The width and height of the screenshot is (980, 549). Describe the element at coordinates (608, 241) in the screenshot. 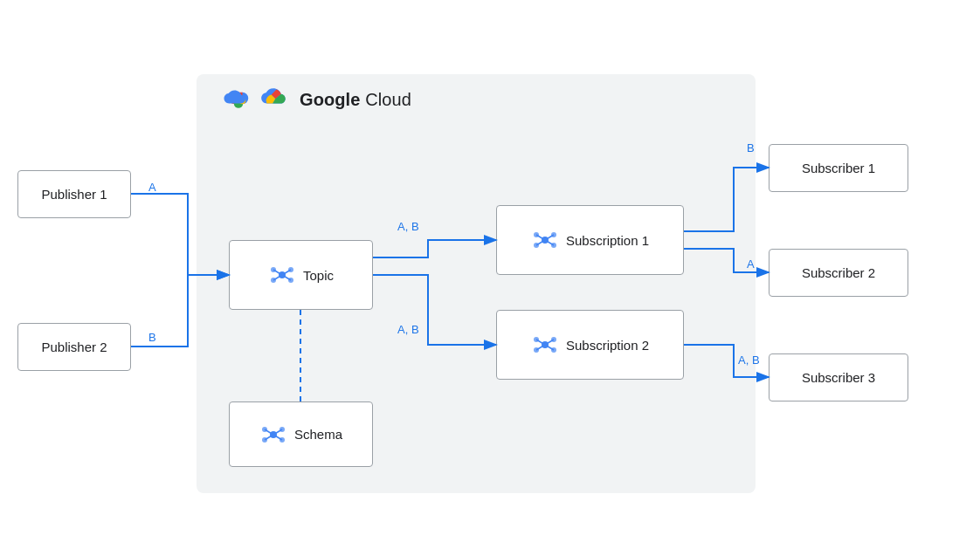

I see `subscription1-label: Subscription 1` at that location.